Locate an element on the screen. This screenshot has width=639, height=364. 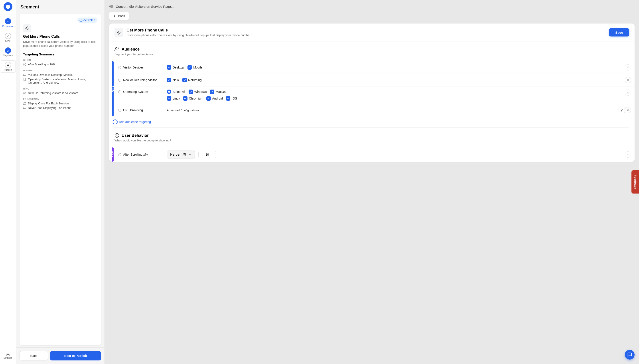
new-returning-label: New or Returning Visitor is located at coordinates (143, 80).